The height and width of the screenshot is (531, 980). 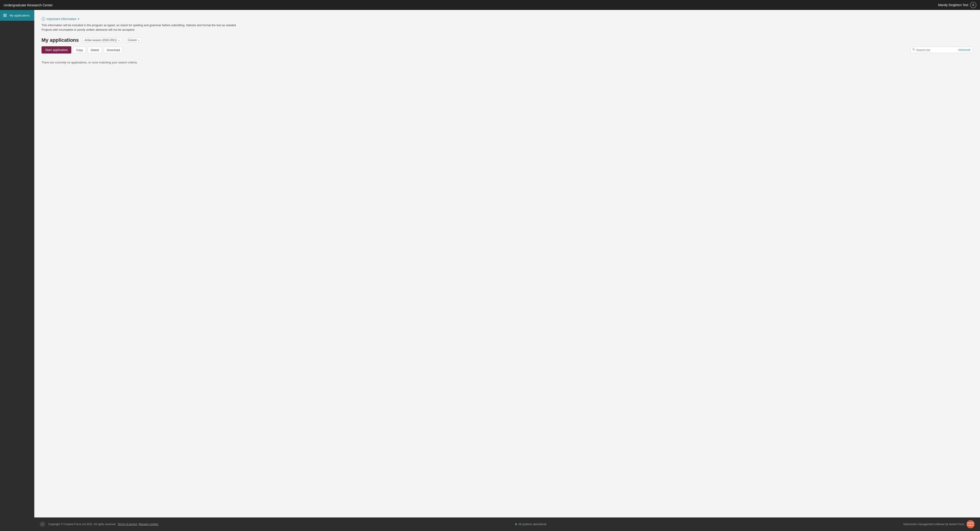 What do you see at coordinates (507, 524) in the screenshot?
I see `footer: ‹ Copyright © Creative Force Ltd 2021. A…` at bounding box center [507, 524].